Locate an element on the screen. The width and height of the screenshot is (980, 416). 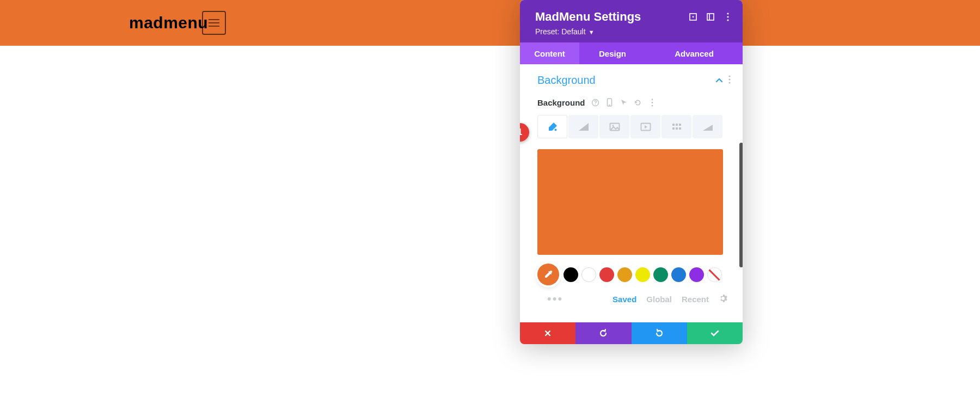
background-type-tabs is located at coordinates (634, 126).